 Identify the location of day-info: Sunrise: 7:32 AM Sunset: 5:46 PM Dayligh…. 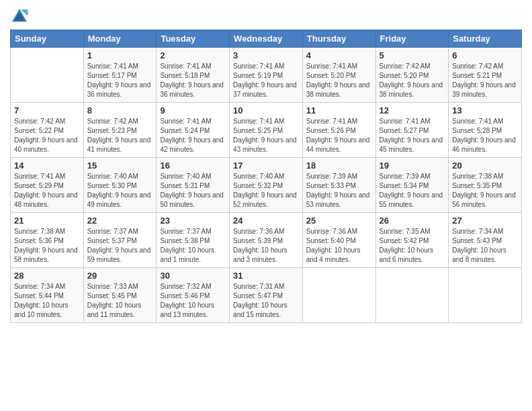
(193, 301).